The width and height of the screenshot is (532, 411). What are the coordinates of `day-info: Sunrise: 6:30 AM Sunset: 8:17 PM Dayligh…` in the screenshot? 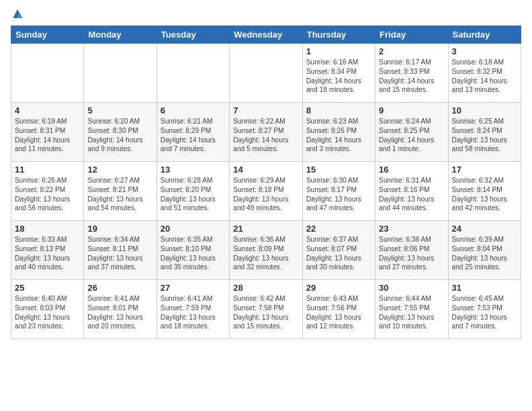 It's located at (339, 195).